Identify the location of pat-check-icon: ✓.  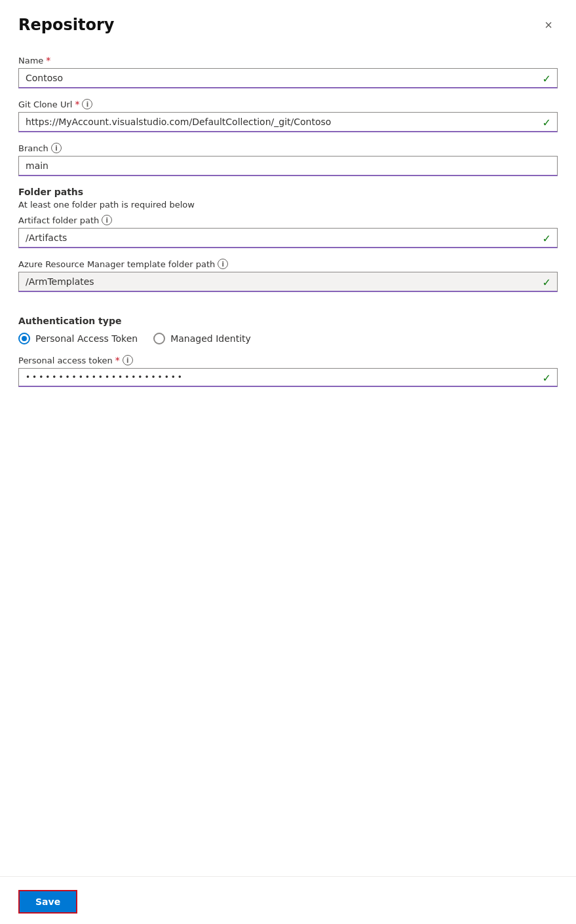
(547, 377).